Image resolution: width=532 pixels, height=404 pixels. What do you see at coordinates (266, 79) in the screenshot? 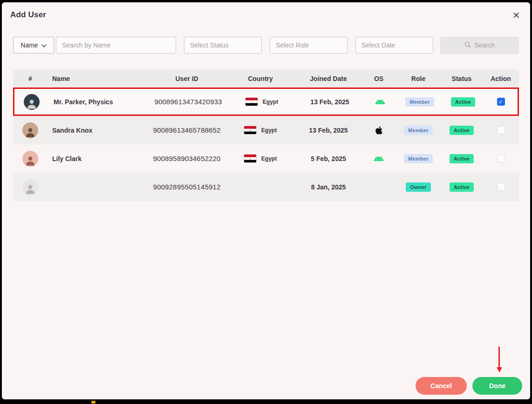
I see `table-header-row: # Name User ID Country Joined Date OS Ro…` at bounding box center [266, 79].